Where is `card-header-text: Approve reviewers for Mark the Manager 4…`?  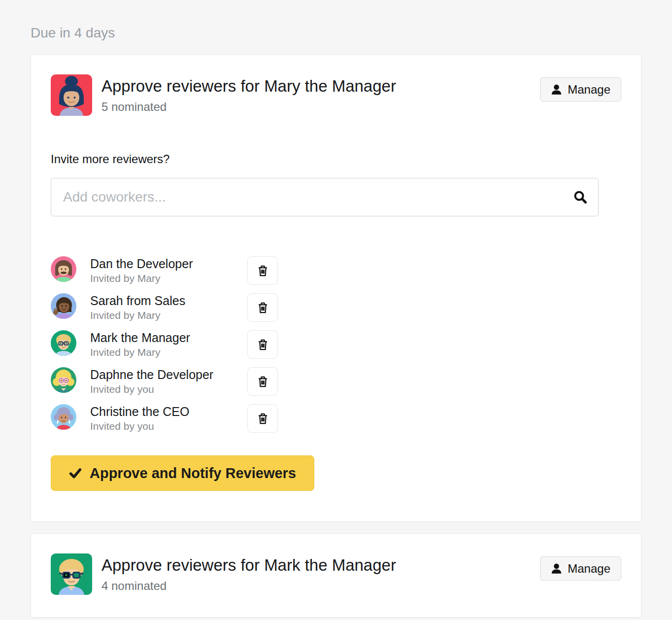
card-header-text: Approve reviewers for Mark the Manager 4… is located at coordinates (249, 574).